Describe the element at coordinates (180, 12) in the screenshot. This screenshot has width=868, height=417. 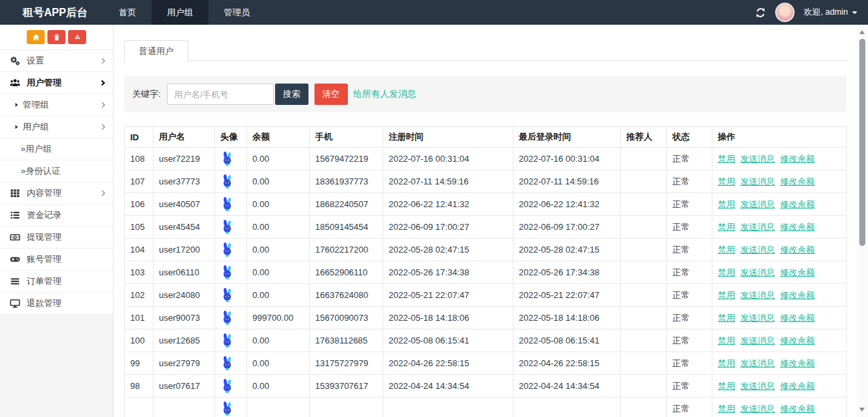
I see `nav-tab-1: 用户组` at that location.